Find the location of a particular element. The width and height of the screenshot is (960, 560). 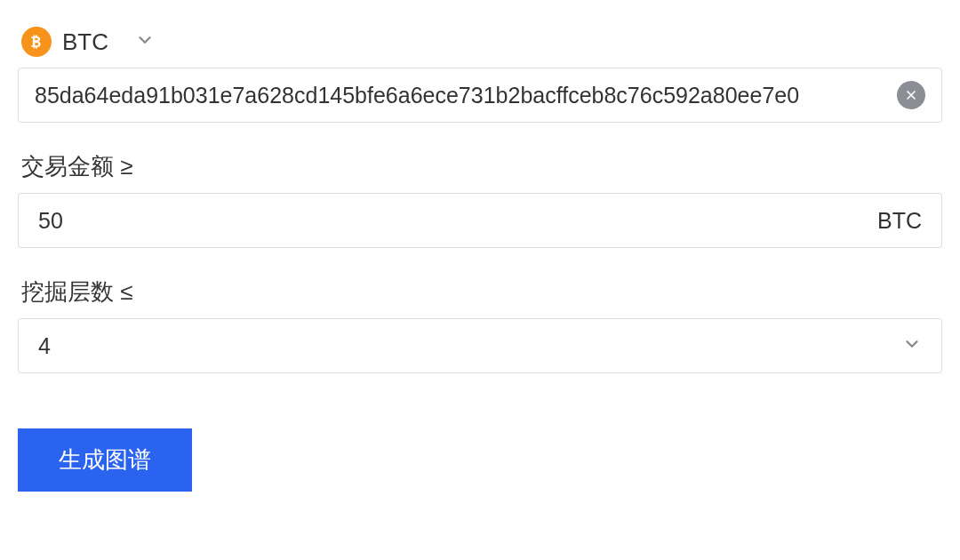

depth-field-label: 挖掘层数 ≤ is located at coordinates (480, 292).